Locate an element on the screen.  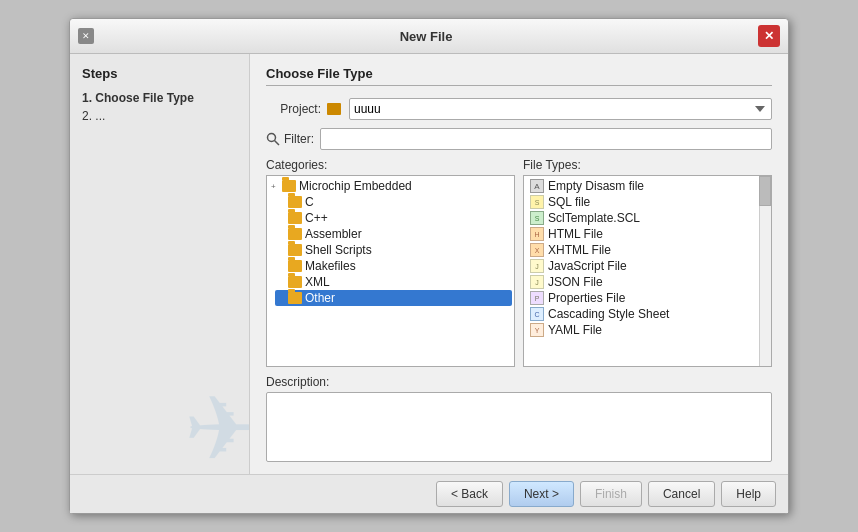
scrollbar is located at coordinates (765, 271).